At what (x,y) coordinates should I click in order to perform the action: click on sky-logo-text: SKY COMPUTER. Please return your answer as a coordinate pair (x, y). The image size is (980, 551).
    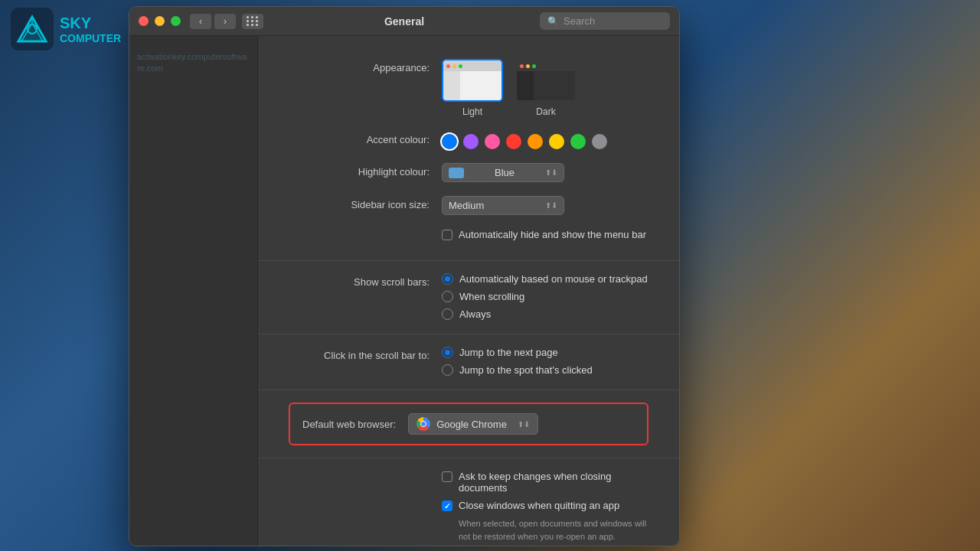
    Looking at the image, I should click on (90, 29).